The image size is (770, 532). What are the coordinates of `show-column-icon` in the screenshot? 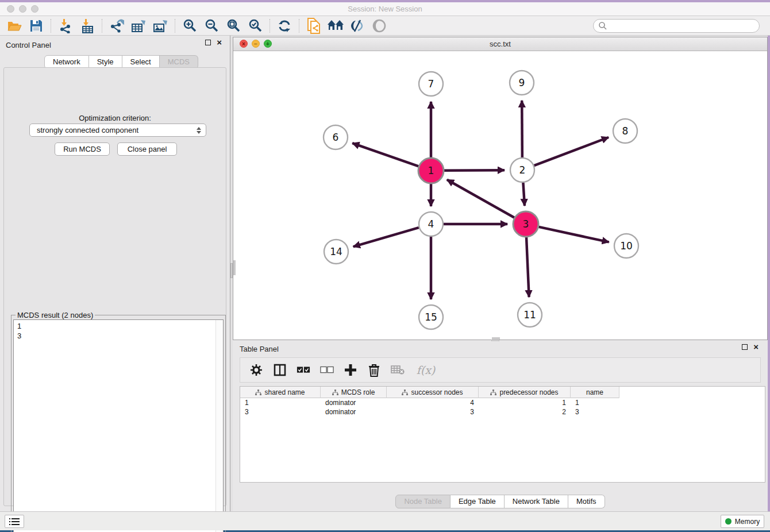 It's located at (280, 370).